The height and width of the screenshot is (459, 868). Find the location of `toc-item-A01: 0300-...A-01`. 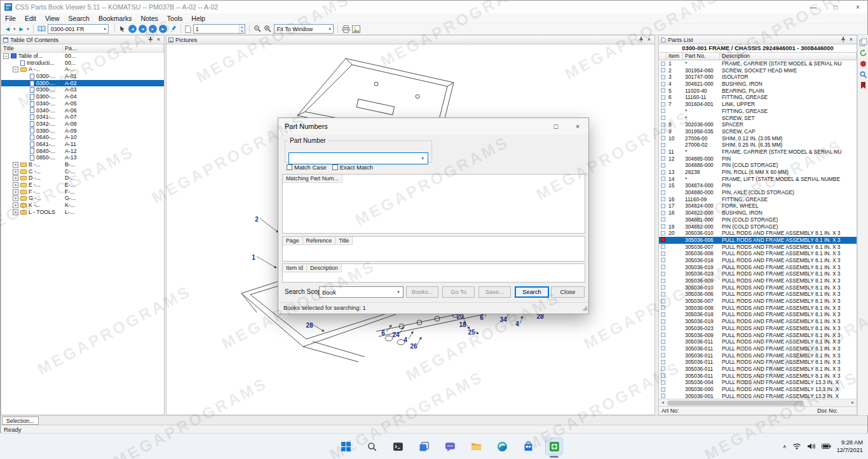

toc-item-A01: 0300-...A-01 is located at coordinates (83, 76).